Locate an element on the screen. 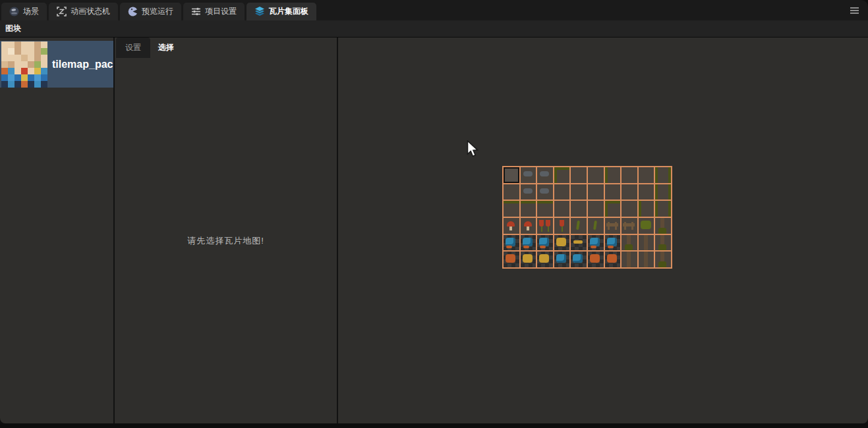 The width and height of the screenshot is (868, 428). tab-scene: 场景 is located at coordinates (24, 12).